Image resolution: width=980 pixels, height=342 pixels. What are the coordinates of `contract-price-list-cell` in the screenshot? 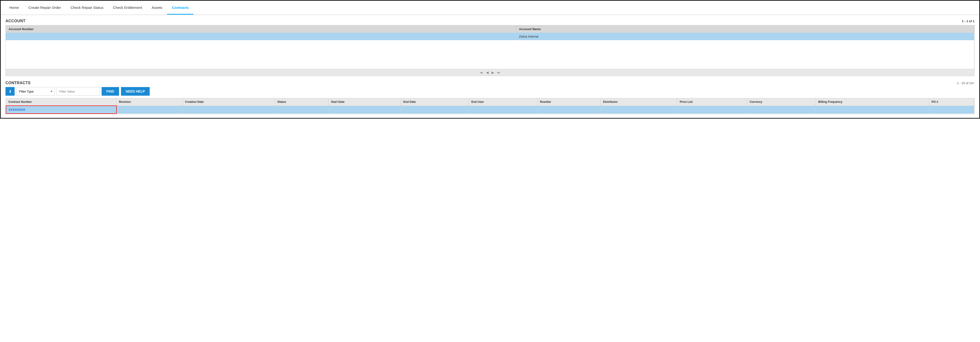 It's located at (712, 110).